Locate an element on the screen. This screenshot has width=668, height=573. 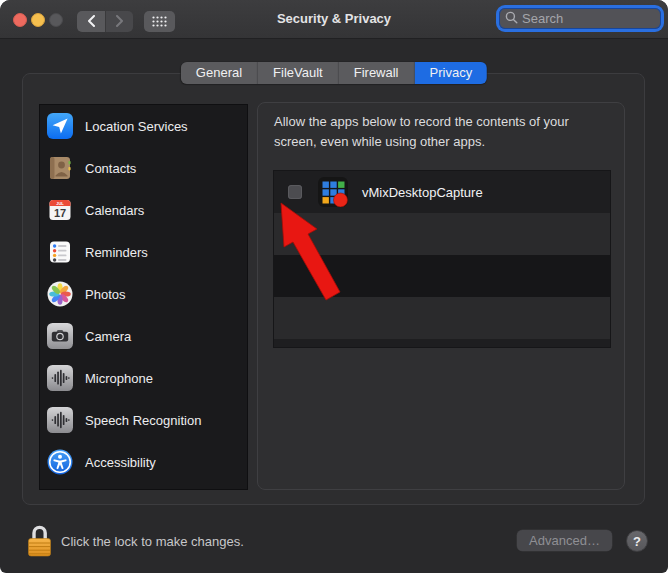
app-allow-checkbox is located at coordinates (295, 192).